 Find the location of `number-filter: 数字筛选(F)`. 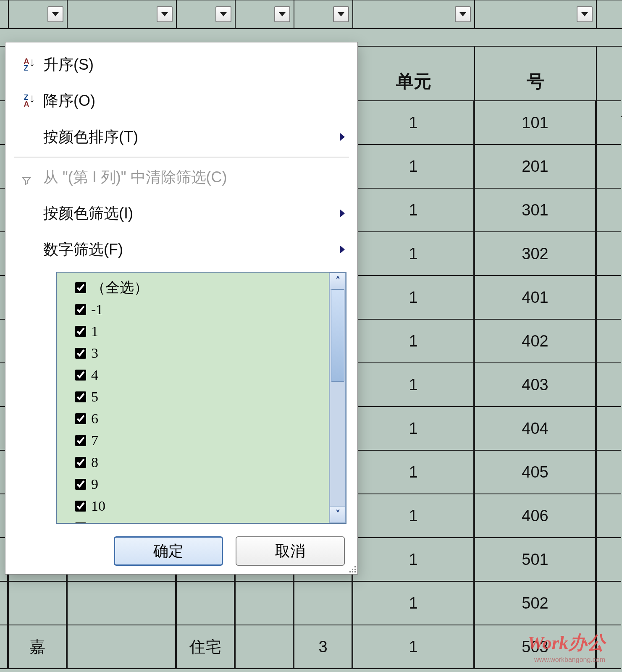

number-filter: 数字筛选(F) is located at coordinates (181, 249).